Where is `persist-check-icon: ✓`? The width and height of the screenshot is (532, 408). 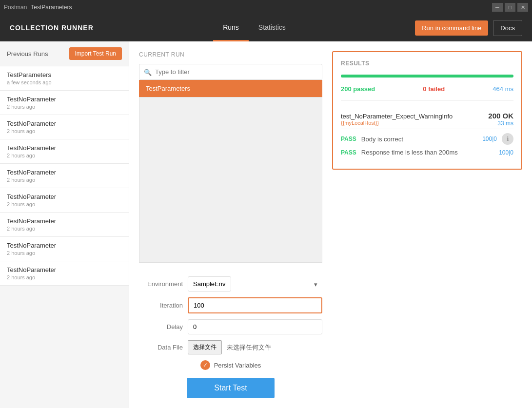 persist-check-icon: ✓ is located at coordinates (205, 365).